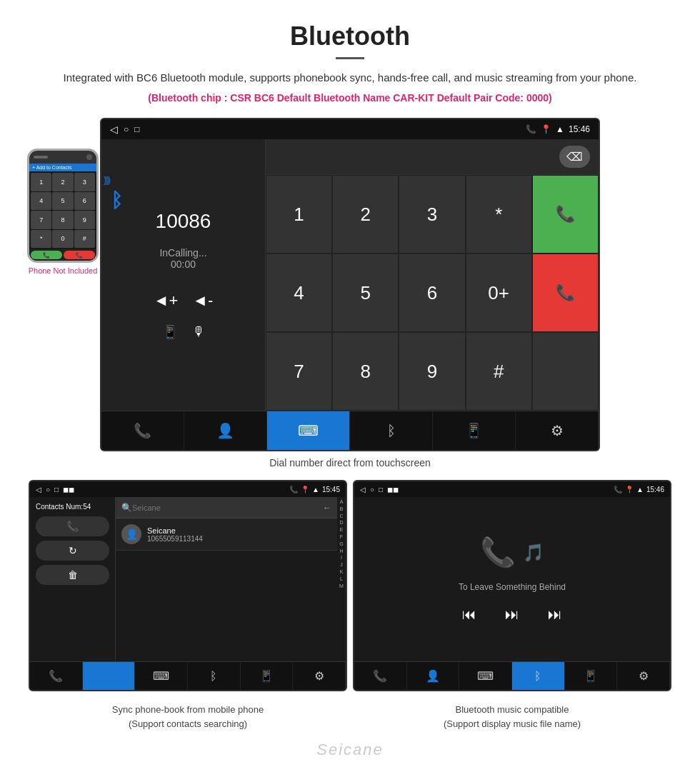  I want to click on m-nav-settings: ⚙, so click(644, 676).